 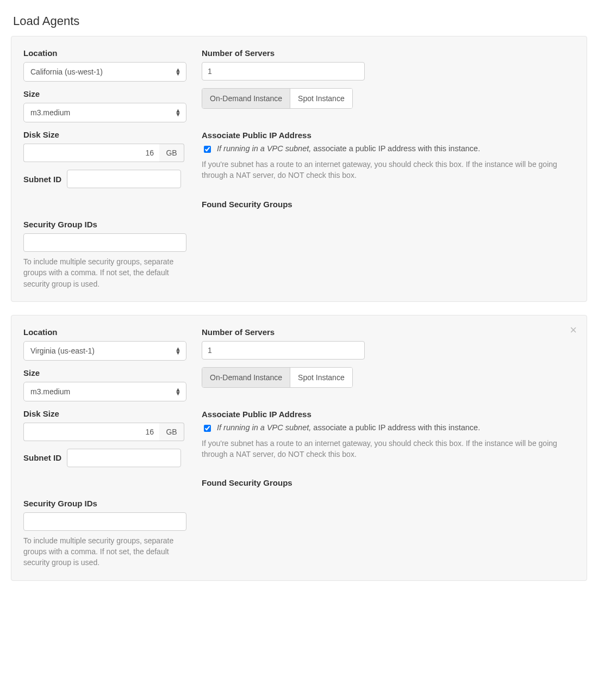 What do you see at coordinates (105, 351) in the screenshot?
I see `location-select: Virginia (us-east-1)` at bounding box center [105, 351].